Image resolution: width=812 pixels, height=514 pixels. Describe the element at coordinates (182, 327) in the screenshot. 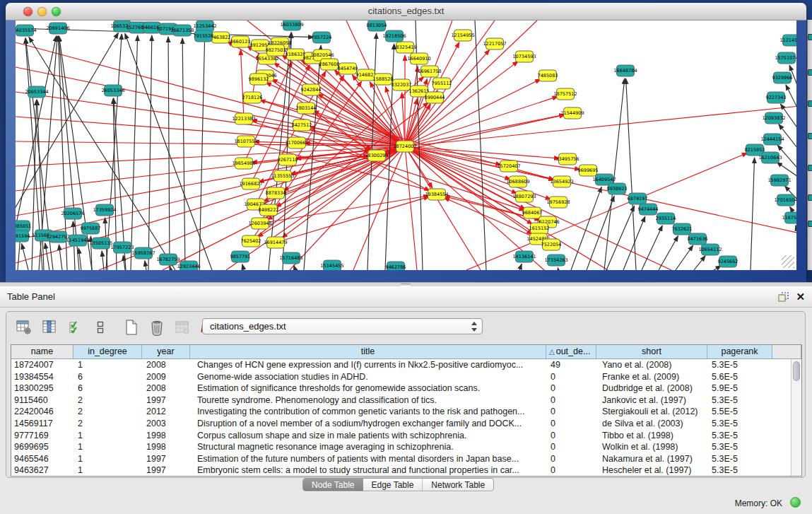

I see `import-table-icon` at that location.